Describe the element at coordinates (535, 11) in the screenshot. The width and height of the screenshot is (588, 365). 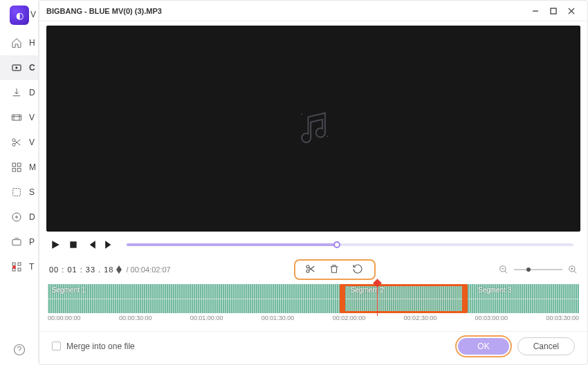
I see `minimize-button` at that location.